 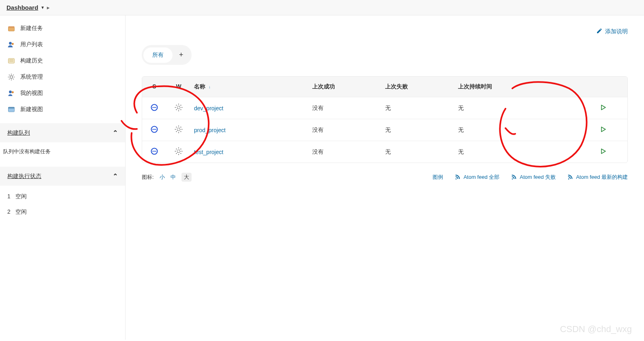 I want to click on legend-link: 图例, so click(x=438, y=177).